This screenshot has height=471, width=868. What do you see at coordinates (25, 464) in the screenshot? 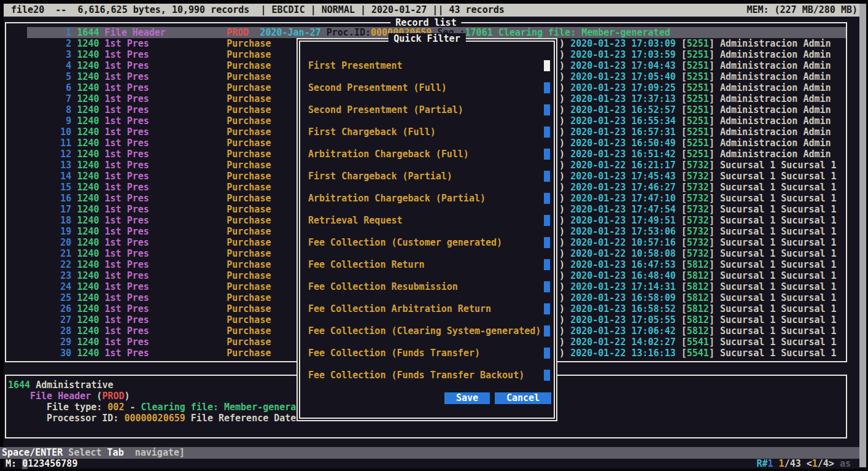
I see `marker-cursor: 0` at bounding box center [25, 464].